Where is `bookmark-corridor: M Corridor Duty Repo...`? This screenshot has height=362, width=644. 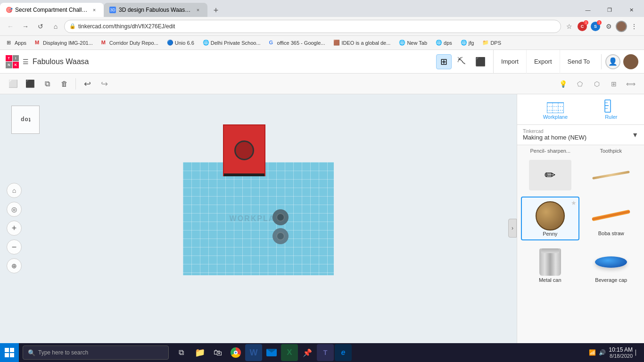
bookmark-corridor: M Corridor Duty Repo... is located at coordinates (130, 43).